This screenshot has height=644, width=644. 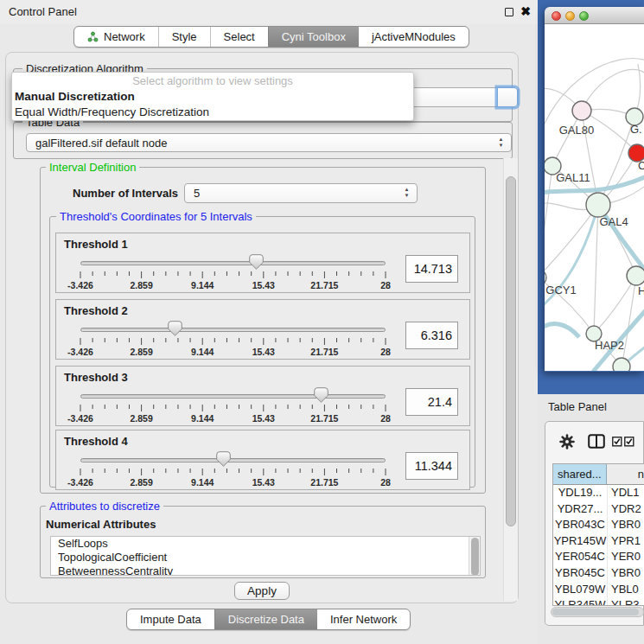 I want to click on tab-select: Select, so click(x=239, y=36).